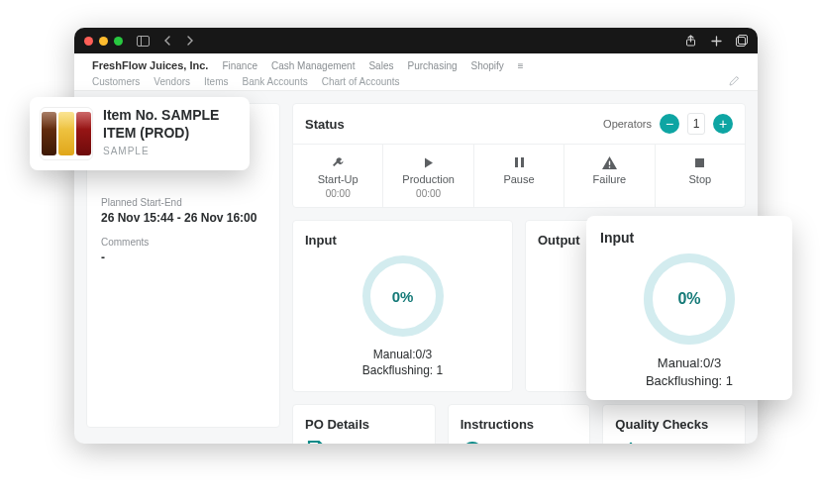 Image resolution: width=820 pixels, height=504 pixels. What do you see at coordinates (742, 41) in the screenshot?
I see `tabs-icon` at bounding box center [742, 41].